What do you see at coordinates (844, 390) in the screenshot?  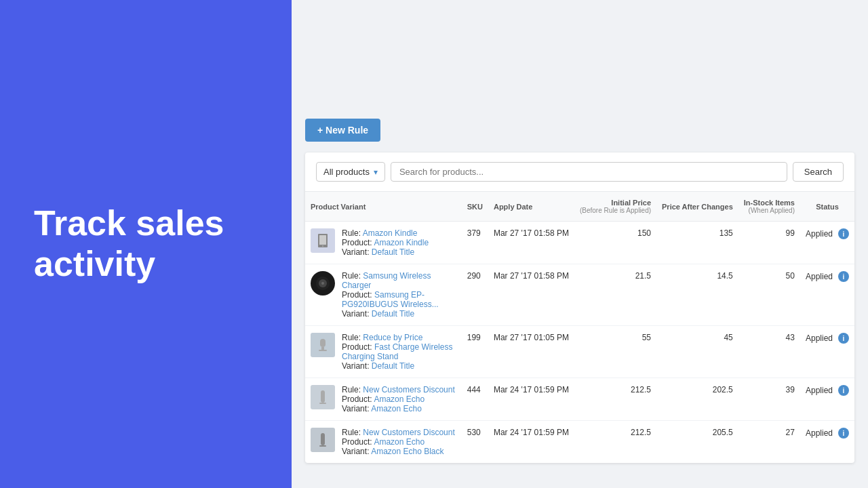 I see `info-icon-3: i` at bounding box center [844, 390].